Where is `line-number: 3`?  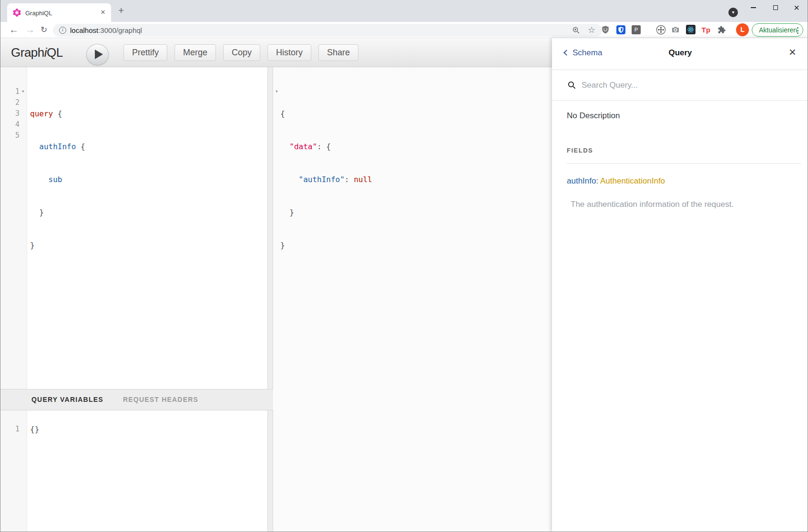
line-number: 3 is located at coordinates (10, 113).